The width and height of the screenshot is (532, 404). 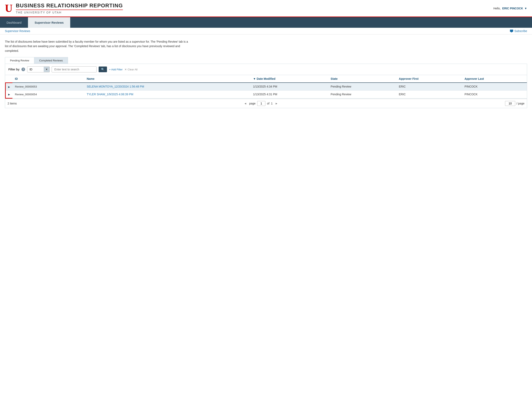 I want to click on app-title: Business Relationship Reporting, so click(x=69, y=6).